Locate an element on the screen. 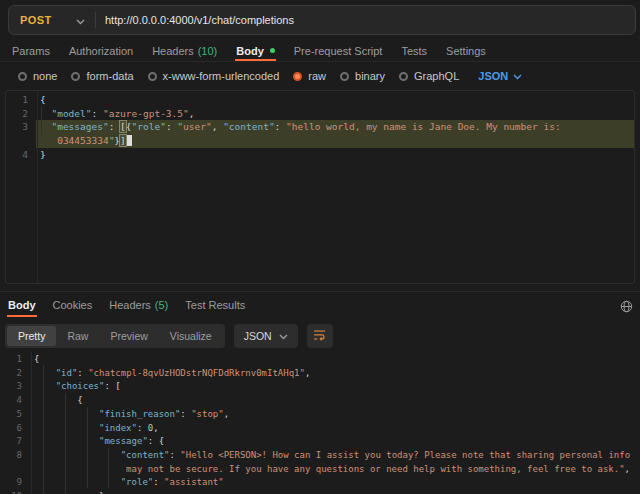 This screenshot has width=640, height=494. wrap-lines-icon is located at coordinates (320, 336).